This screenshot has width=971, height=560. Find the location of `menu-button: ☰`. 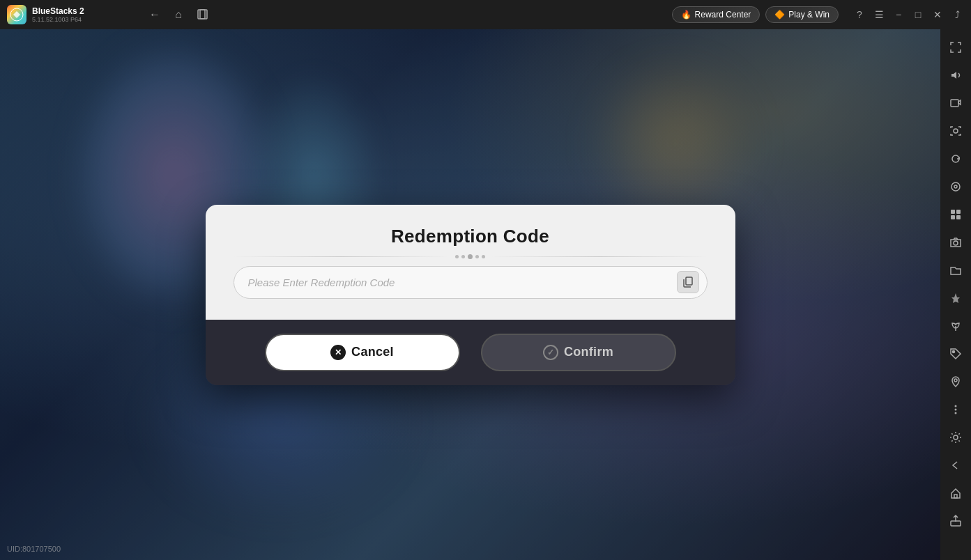

menu-button: ☰ is located at coordinates (879, 15).